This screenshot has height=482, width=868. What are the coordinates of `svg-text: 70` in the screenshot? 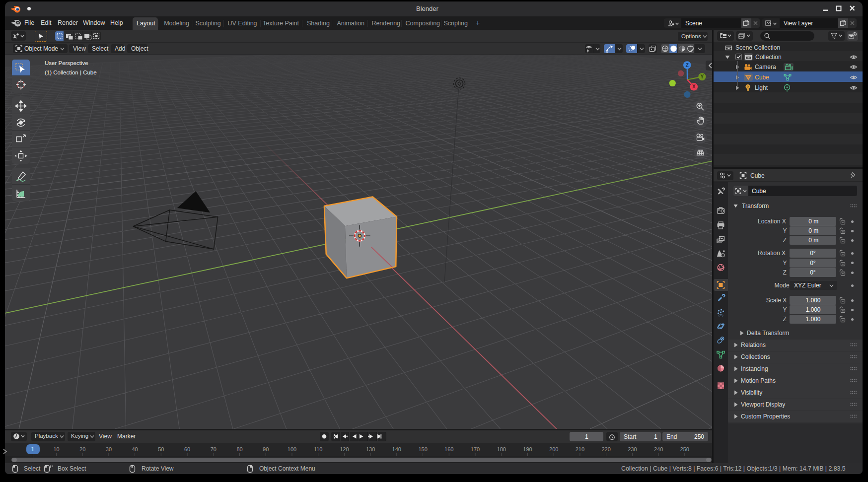 It's located at (214, 449).